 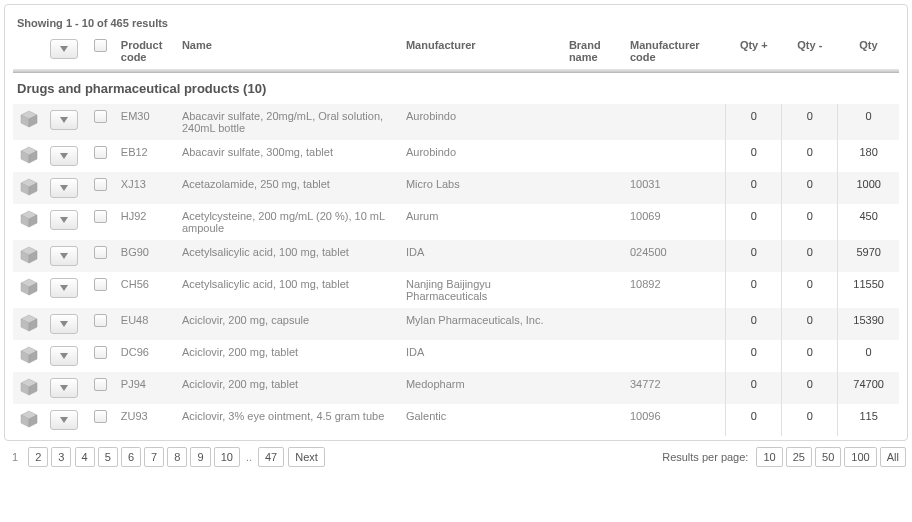 What do you see at coordinates (108, 457) in the screenshot?
I see `page-button: 5` at bounding box center [108, 457].